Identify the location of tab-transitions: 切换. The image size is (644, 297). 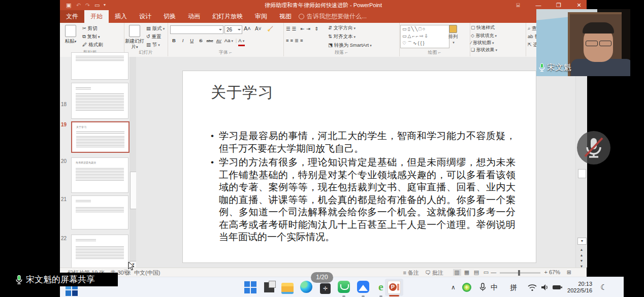
(170, 16).